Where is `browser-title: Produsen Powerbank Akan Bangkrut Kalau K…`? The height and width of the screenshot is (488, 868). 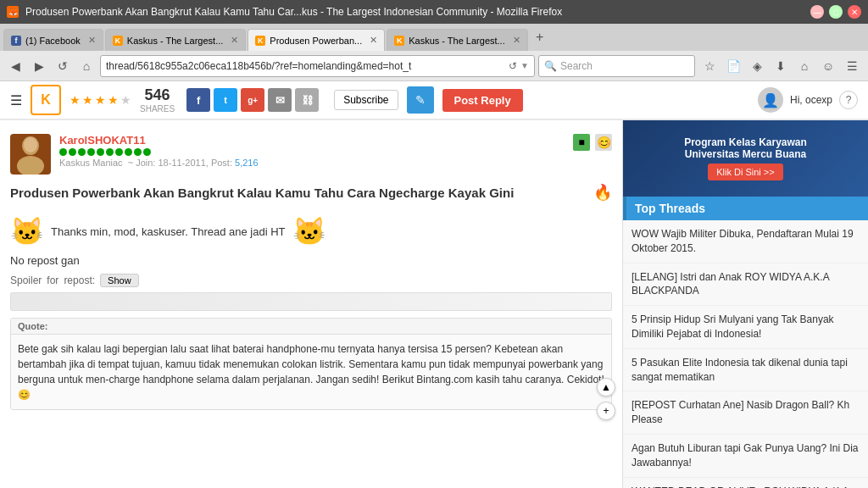
browser-title: Produsen Powerbank Akan Bangkrut Kalau K… is located at coordinates (415, 12).